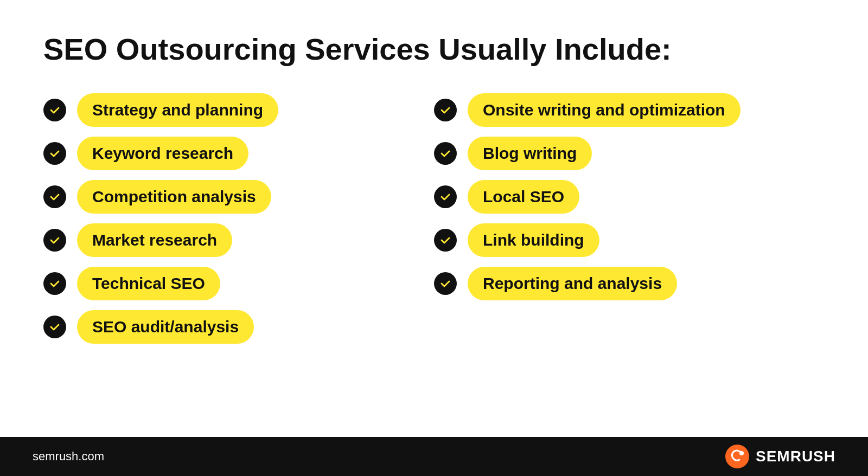  I want to click on tag-label: Link building, so click(534, 240).